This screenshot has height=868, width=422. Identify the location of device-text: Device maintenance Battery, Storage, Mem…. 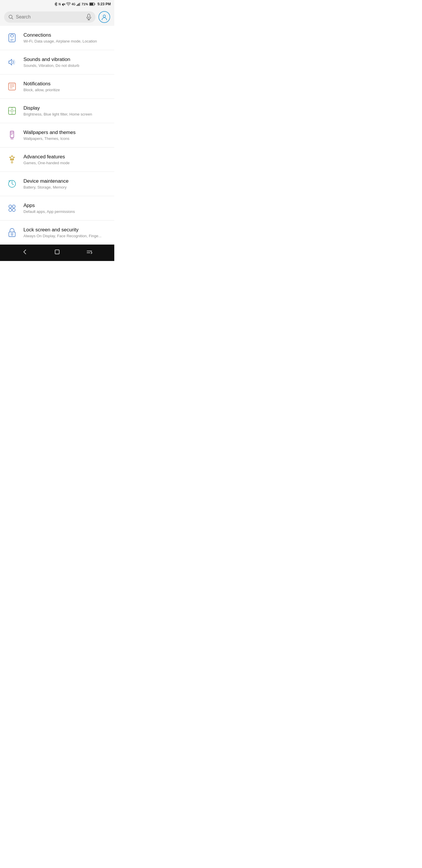
(66, 184).